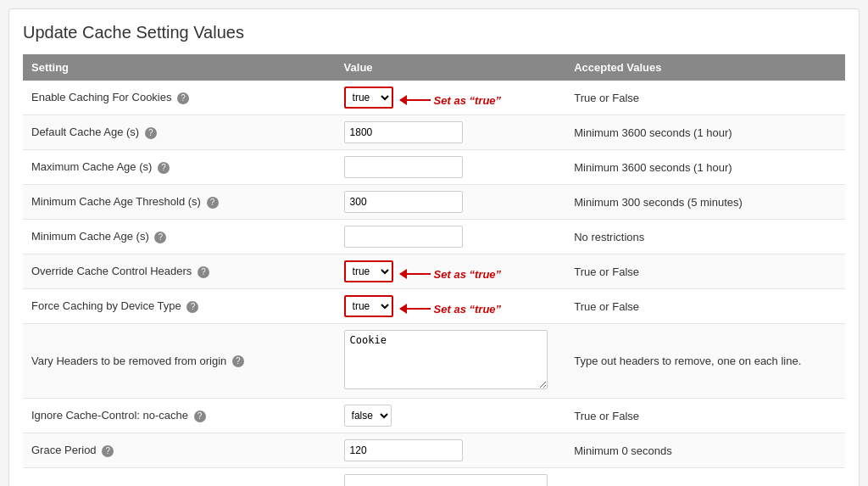 Image resolution: width=868 pixels, height=486 pixels. I want to click on accepted-override-cache-control: True or False, so click(705, 271).